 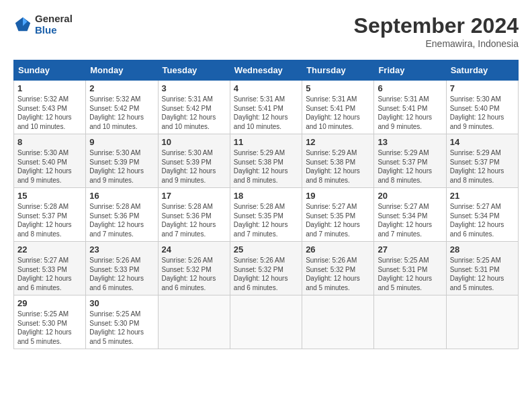 I want to click on day-number: 20, so click(x=410, y=196).